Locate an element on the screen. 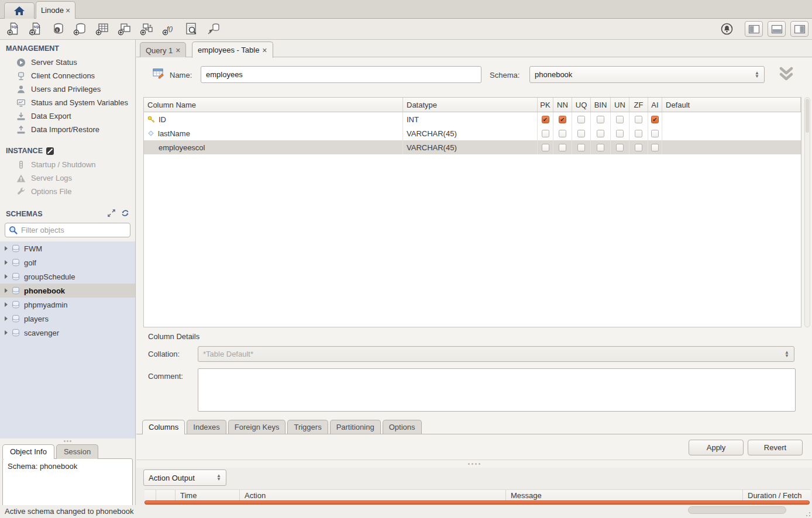  tab-options: Options is located at coordinates (402, 427).